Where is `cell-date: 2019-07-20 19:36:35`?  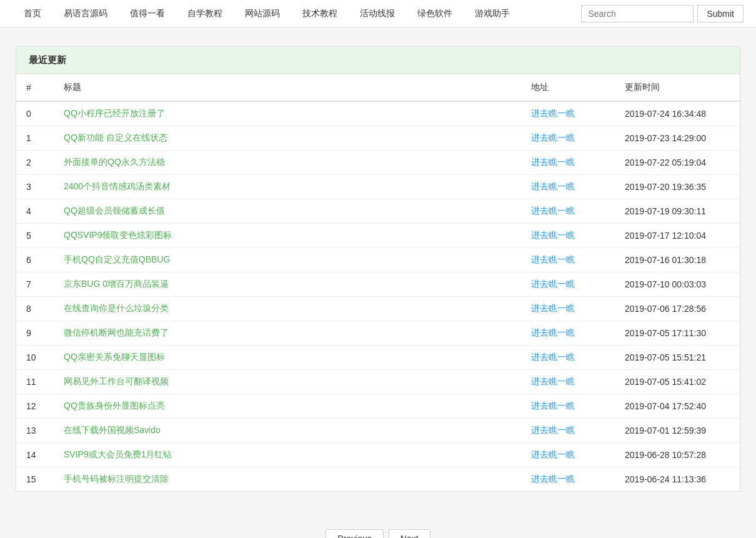 cell-date: 2019-07-20 19:36:35 is located at coordinates (677, 187).